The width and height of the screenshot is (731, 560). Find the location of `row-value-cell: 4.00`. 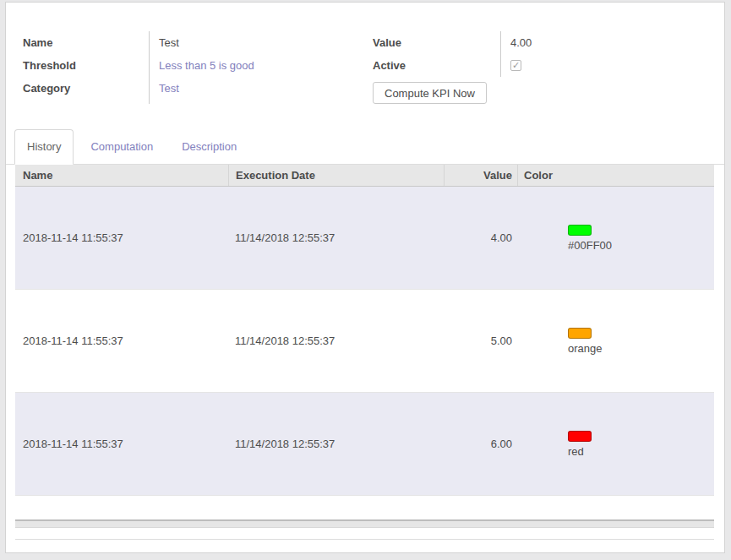

row-value-cell: 4.00 is located at coordinates (480, 238).